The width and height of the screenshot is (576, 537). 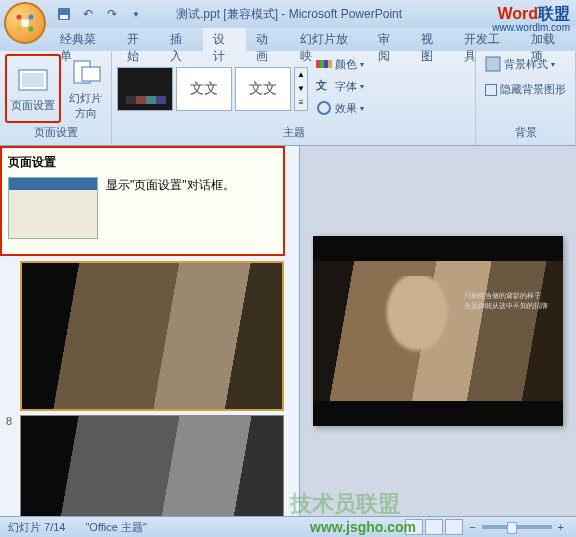 What do you see at coordinates (145, 89) in the screenshot?
I see `theme-thumb-current` at bounding box center [145, 89].